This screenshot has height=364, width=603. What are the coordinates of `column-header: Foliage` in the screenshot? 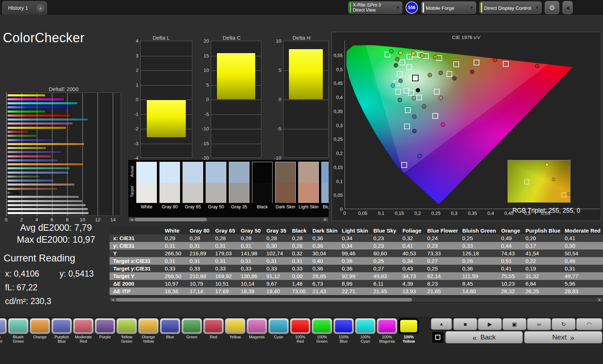 It's located at (413, 230).